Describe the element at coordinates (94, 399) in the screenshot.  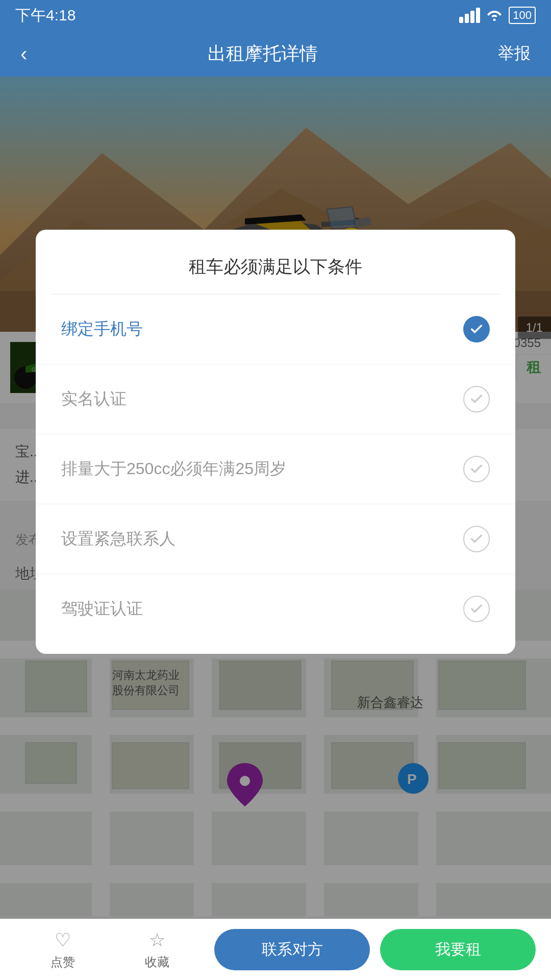
I see `modal-item-label-2: 实名认证` at that location.